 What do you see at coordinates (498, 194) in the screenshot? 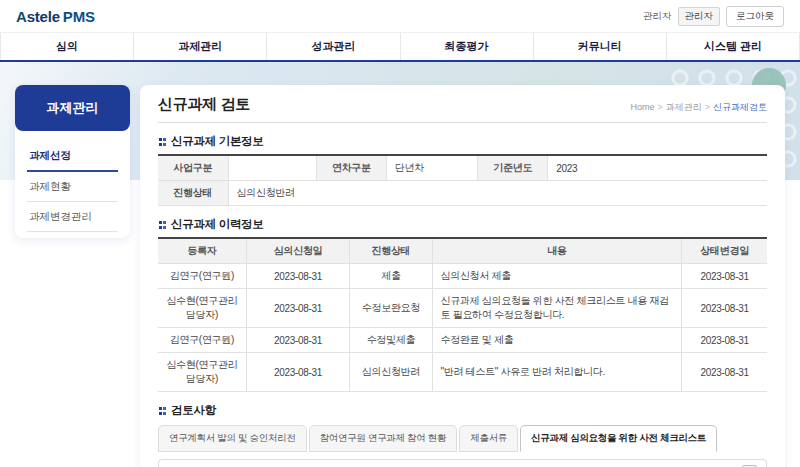
I see `status-value: 심의신청반려` at bounding box center [498, 194].